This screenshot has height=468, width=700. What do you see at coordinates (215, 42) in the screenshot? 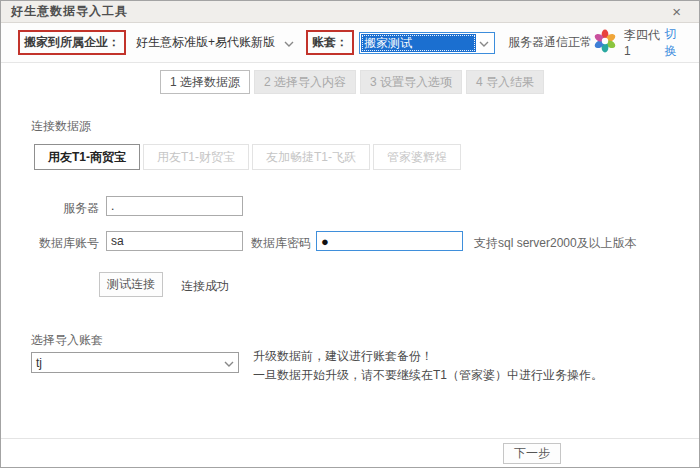
I see `product-select: 好生意标准版+易代账新版` at bounding box center [215, 42].